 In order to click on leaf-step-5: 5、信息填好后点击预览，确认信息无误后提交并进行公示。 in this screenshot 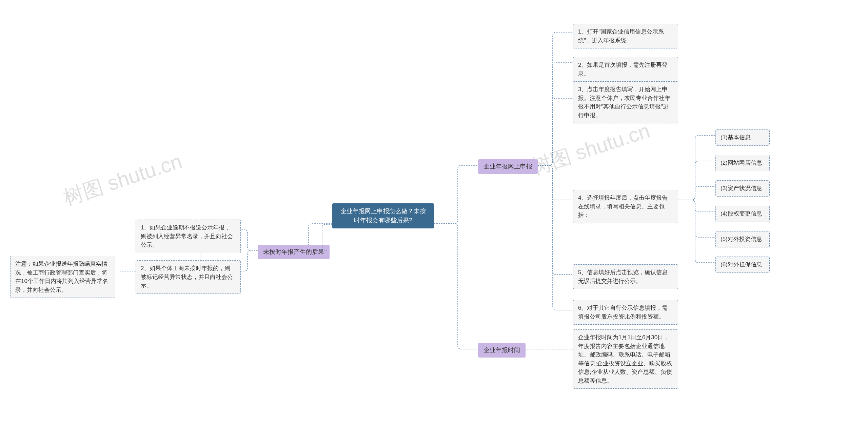, I will do `click(626, 277)`.